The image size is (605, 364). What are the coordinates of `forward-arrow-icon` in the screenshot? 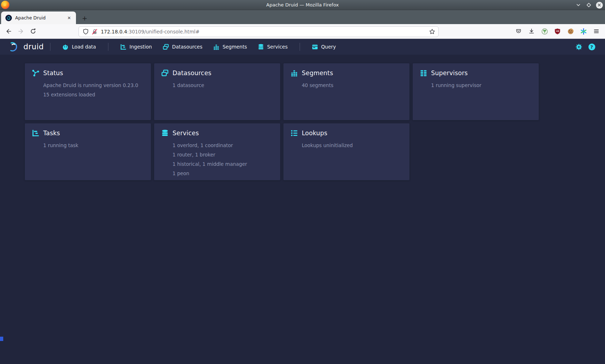 It's located at (21, 31).